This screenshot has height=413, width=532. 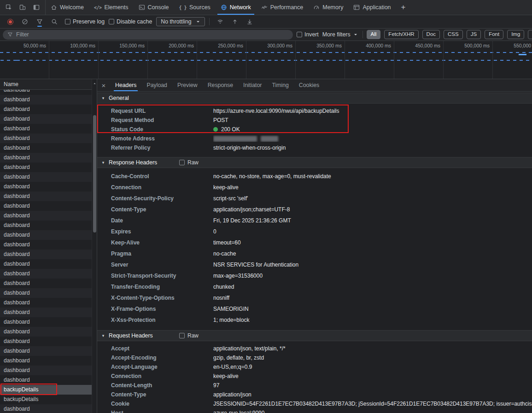 What do you see at coordinates (181, 22) in the screenshot?
I see `throttling-dropdown: No throttling` at bounding box center [181, 22].